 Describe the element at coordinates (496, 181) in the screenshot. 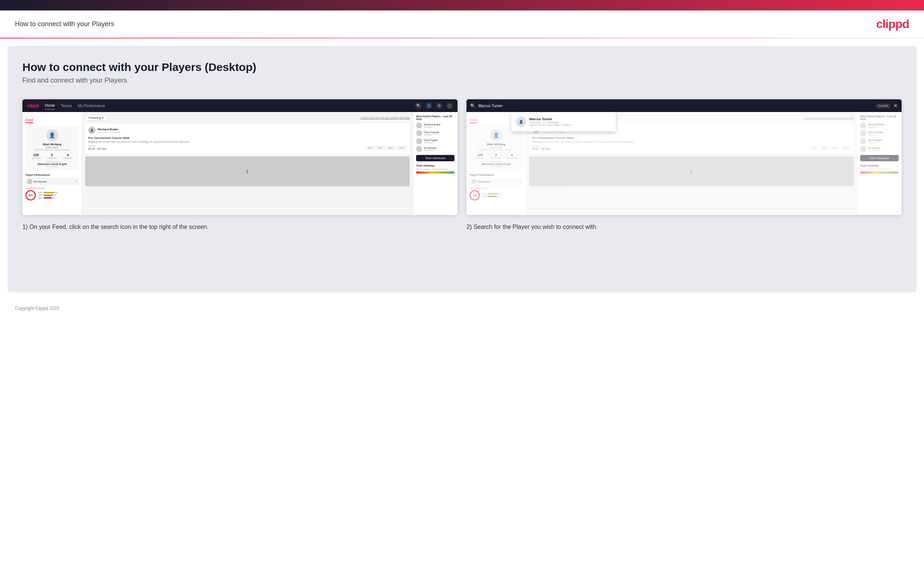

I see `player-select-row-2: Eli Vincent ▾` at that location.